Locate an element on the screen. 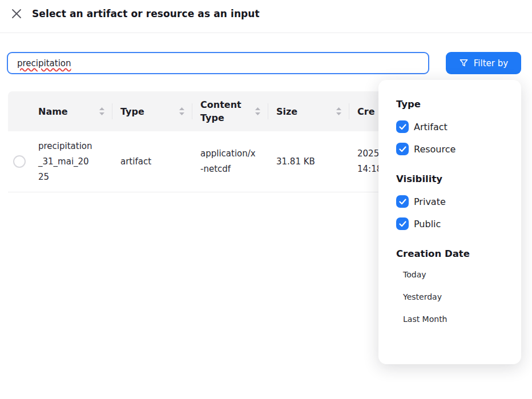 Image resolution: width=532 pixels, height=399 pixels. filter-section-visibility: Visibility Private Public is located at coordinates (450, 202).